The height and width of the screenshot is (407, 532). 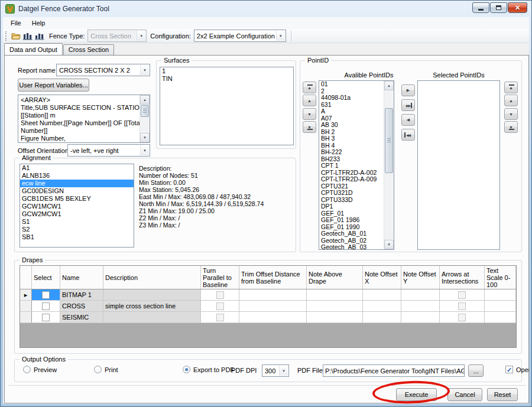 I want to click on report-array-textbox: <ARRAY>Title,SUB SURFACE SECTION - STATI…, so click(x=84, y=119).